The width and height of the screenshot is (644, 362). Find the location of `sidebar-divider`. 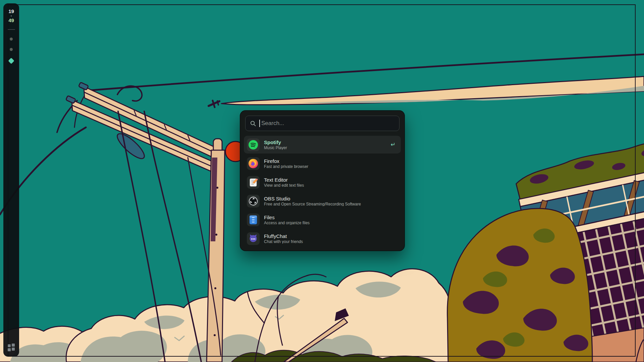

sidebar-divider is located at coordinates (11, 29).